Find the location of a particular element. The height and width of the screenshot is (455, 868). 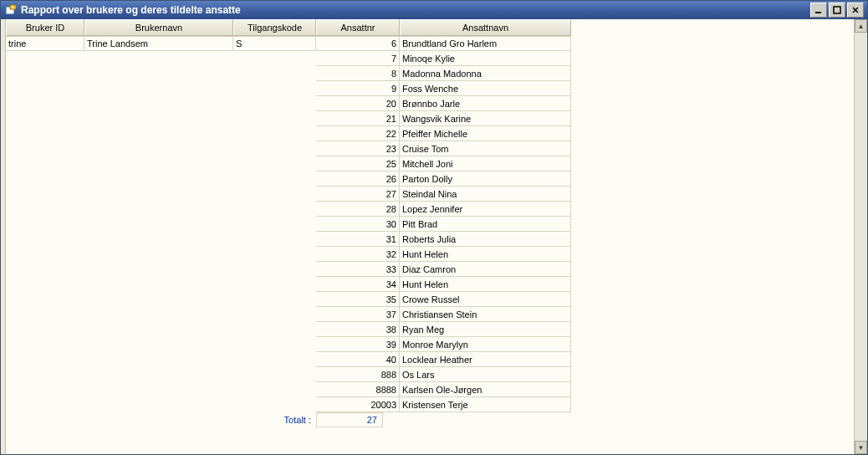

table-row: 26Parton Dolly is located at coordinates (430, 179).